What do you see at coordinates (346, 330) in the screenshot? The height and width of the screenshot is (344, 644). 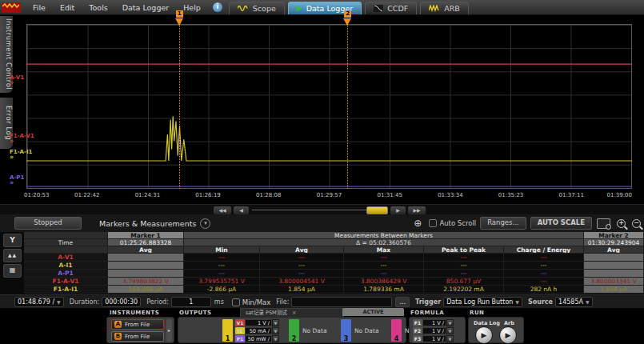 I see `output3-color-bar: 3` at bounding box center [346, 330].